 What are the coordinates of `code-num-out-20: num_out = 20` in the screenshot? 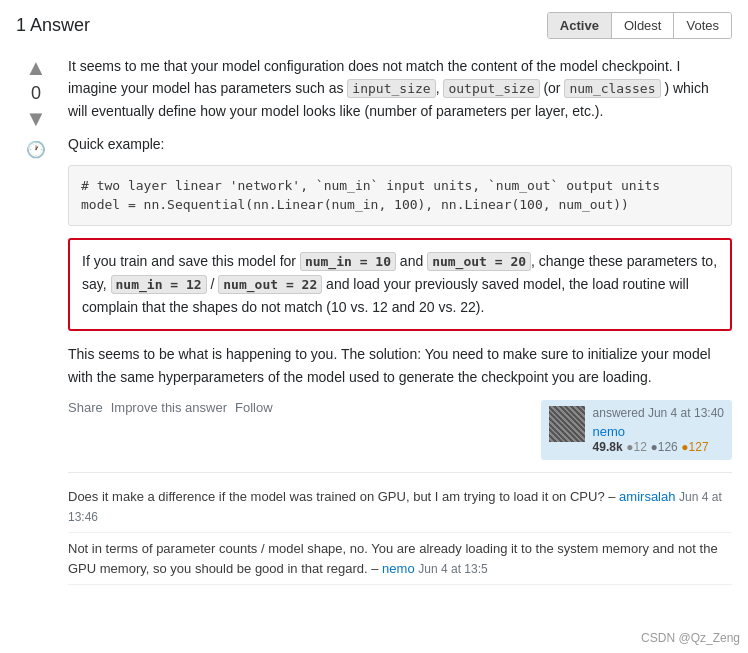 It's located at (479, 262).